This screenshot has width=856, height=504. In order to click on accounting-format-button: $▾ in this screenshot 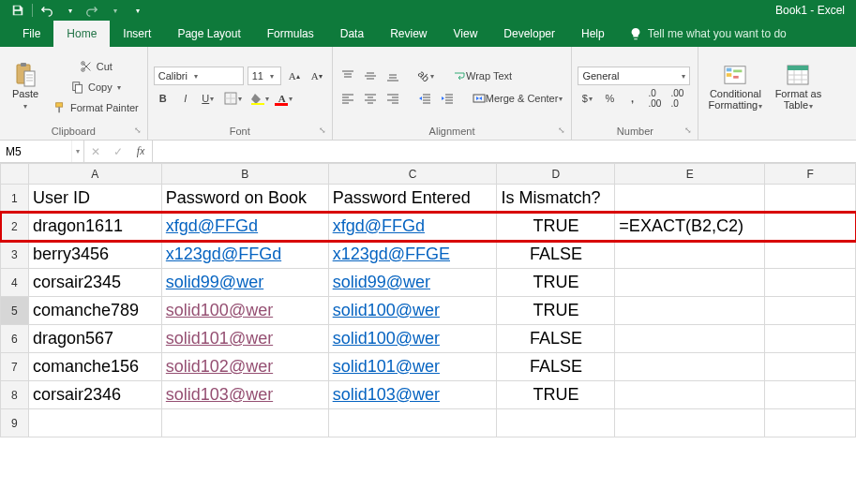, I will do `click(587, 98)`.